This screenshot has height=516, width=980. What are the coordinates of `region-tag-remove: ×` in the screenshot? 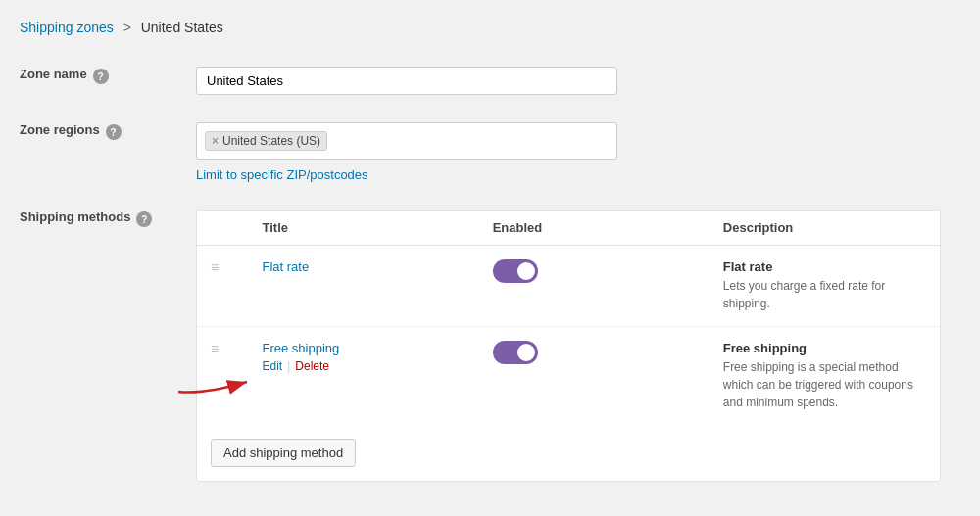 It's located at (216, 141).